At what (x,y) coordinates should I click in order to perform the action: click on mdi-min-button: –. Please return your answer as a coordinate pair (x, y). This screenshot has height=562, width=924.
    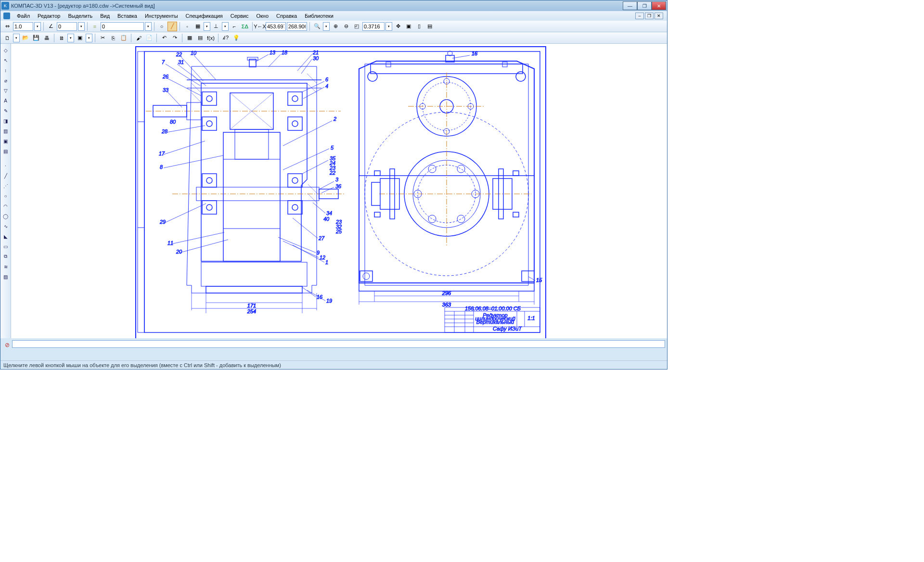
    Looking at the image, I should click on (640, 16).